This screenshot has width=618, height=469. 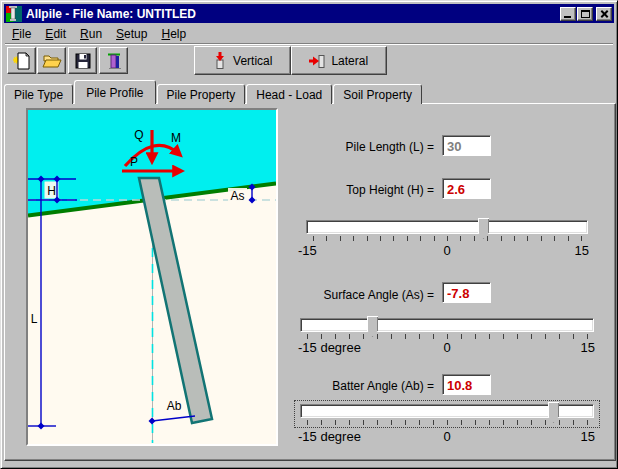 What do you see at coordinates (237, 196) in the screenshot?
I see `label-as: As` at bounding box center [237, 196].